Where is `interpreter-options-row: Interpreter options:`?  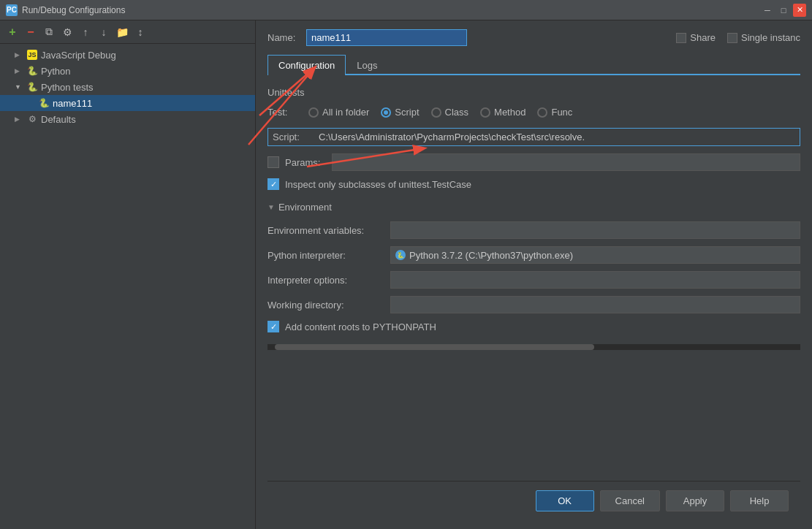 interpreter-options-row: Interpreter options: is located at coordinates (534, 280).